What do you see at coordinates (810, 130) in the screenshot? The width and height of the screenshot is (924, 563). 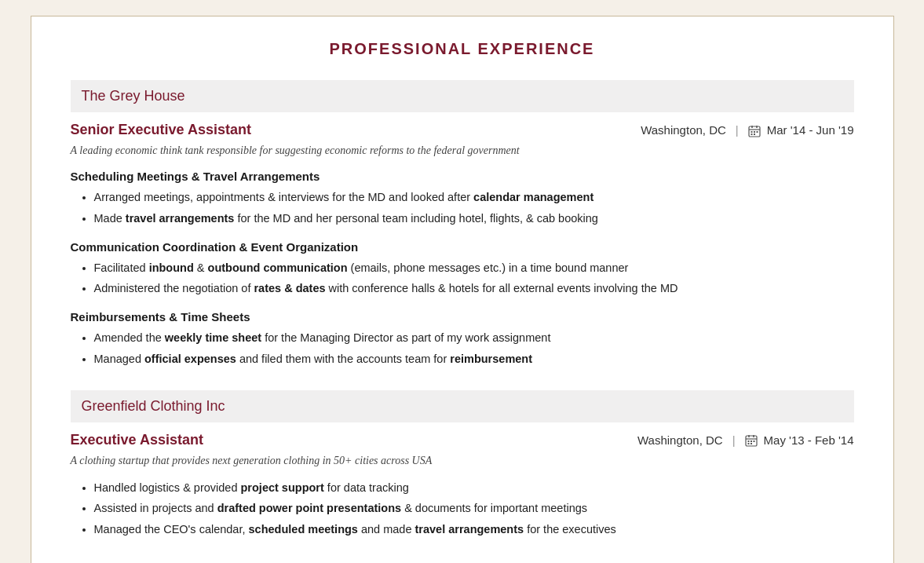 I see `date-range-1: Mar '14 - Jun '19` at bounding box center [810, 130].